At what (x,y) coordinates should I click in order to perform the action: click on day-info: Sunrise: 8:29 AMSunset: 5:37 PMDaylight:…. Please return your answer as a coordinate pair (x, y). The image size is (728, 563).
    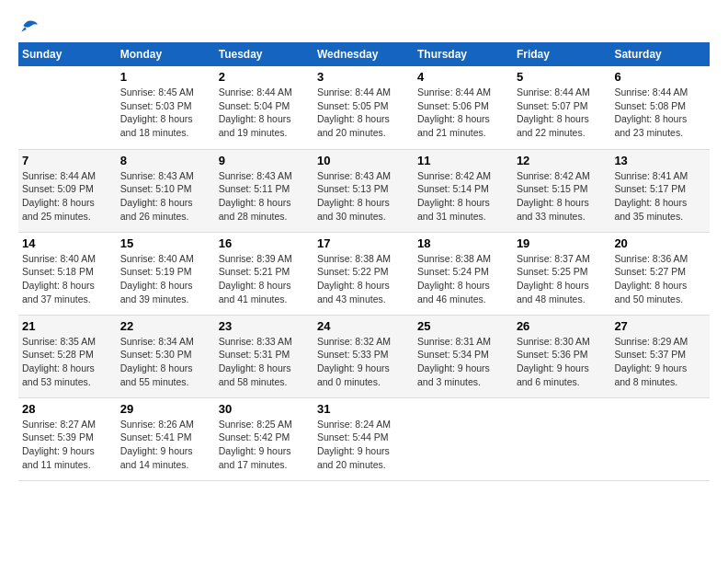
    Looking at the image, I should click on (660, 362).